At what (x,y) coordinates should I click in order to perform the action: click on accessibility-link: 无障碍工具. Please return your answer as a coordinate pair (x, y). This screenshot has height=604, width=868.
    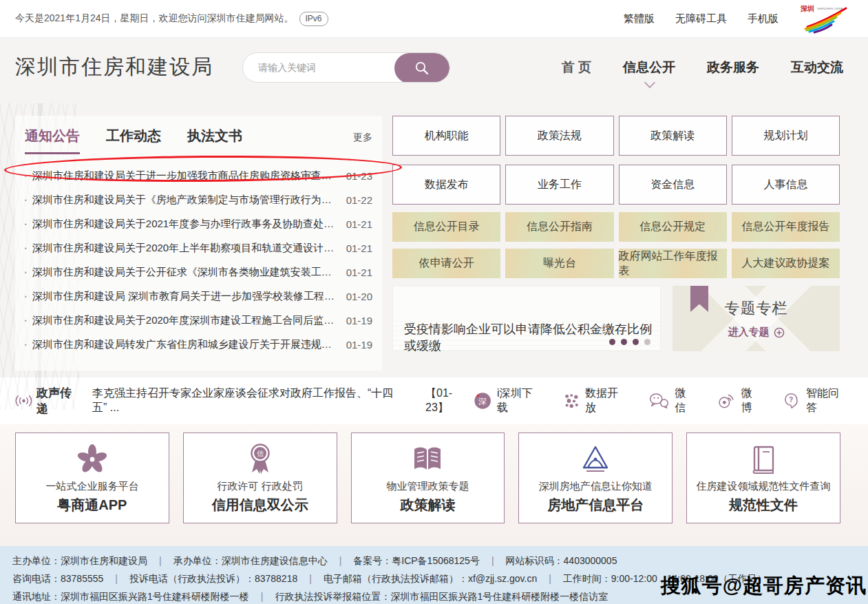
    Looking at the image, I should click on (701, 19).